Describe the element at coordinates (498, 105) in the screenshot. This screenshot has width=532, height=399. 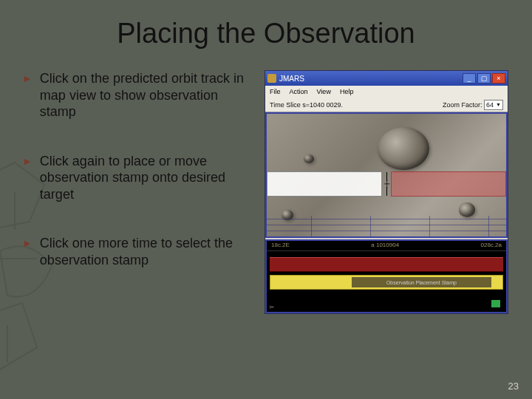
I see `chevron-down-icon: ▼` at that location.